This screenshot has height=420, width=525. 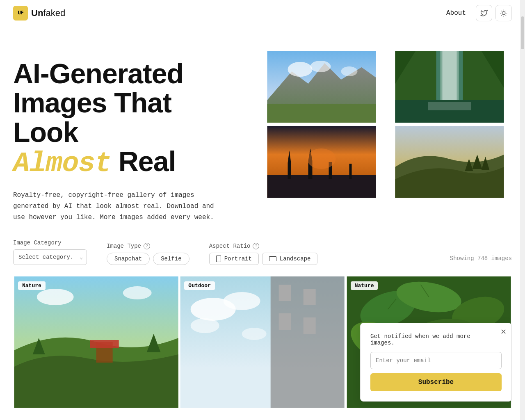 What do you see at coordinates (50, 257) in the screenshot?
I see `category-select-wrapper: Select category... ⌄` at bounding box center [50, 257].